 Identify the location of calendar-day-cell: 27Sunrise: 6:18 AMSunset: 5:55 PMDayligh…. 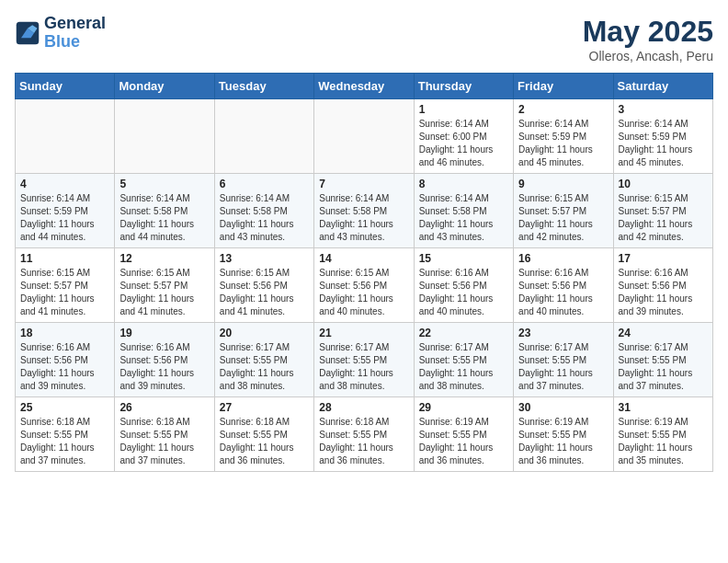
(264, 434).